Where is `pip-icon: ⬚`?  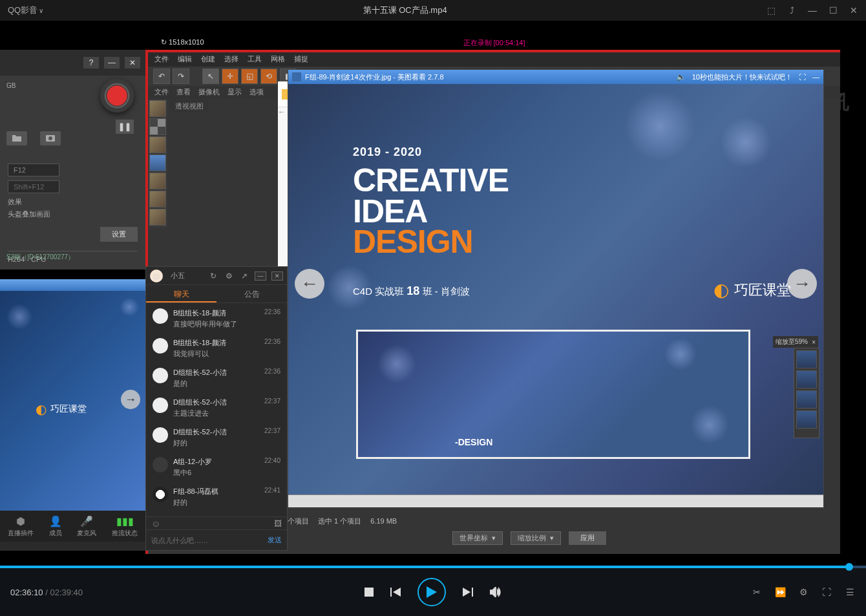
pip-icon: ⬚ is located at coordinates (771, 10).